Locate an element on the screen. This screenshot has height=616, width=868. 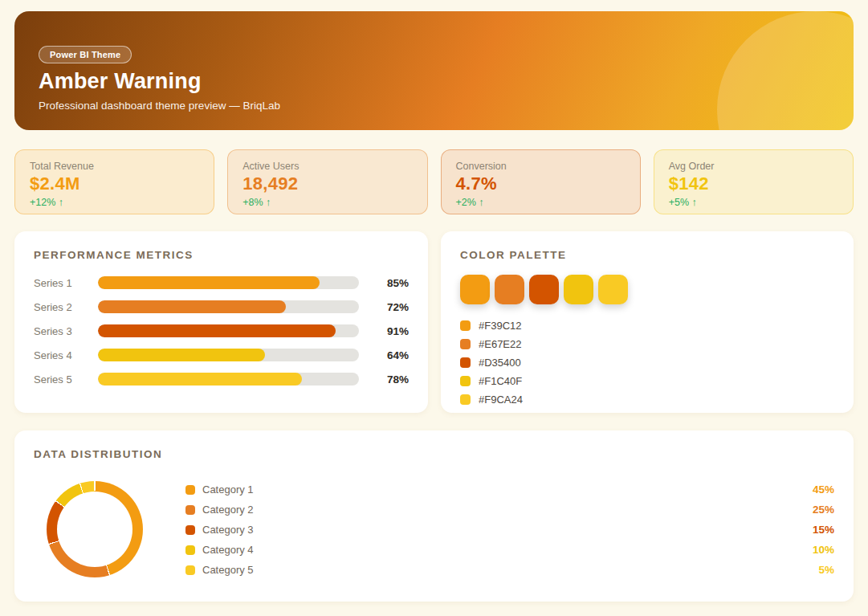
hex-row: #D35400 is located at coordinates (647, 363).